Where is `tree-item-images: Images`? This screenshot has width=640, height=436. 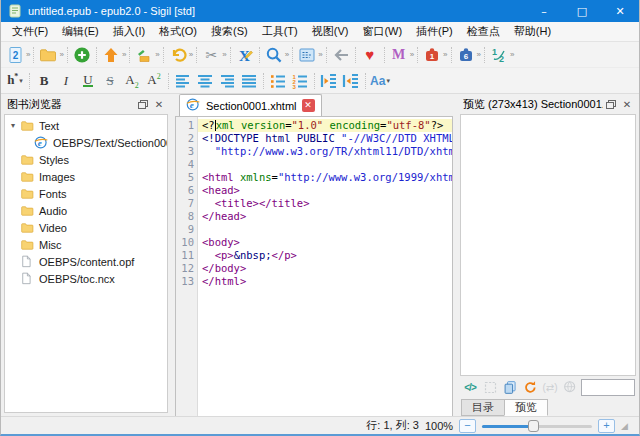
tree-item-images: Images is located at coordinates (86, 176).